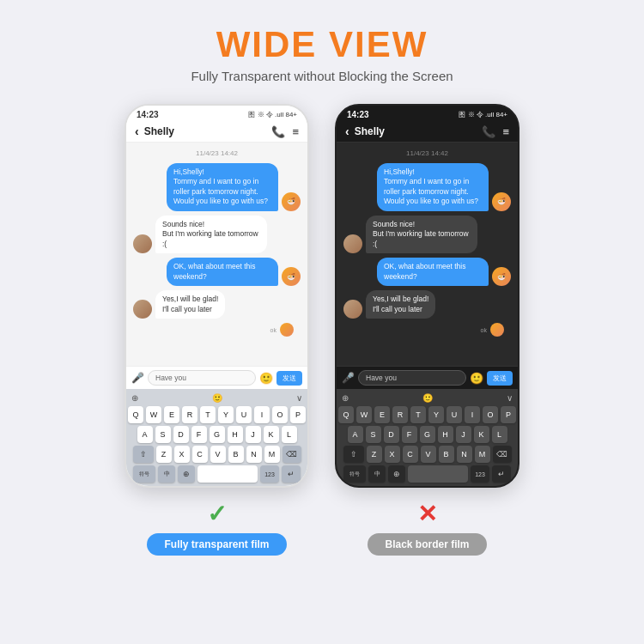  What do you see at coordinates (200, 454) in the screenshot?
I see `key-c: C` at bounding box center [200, 454].